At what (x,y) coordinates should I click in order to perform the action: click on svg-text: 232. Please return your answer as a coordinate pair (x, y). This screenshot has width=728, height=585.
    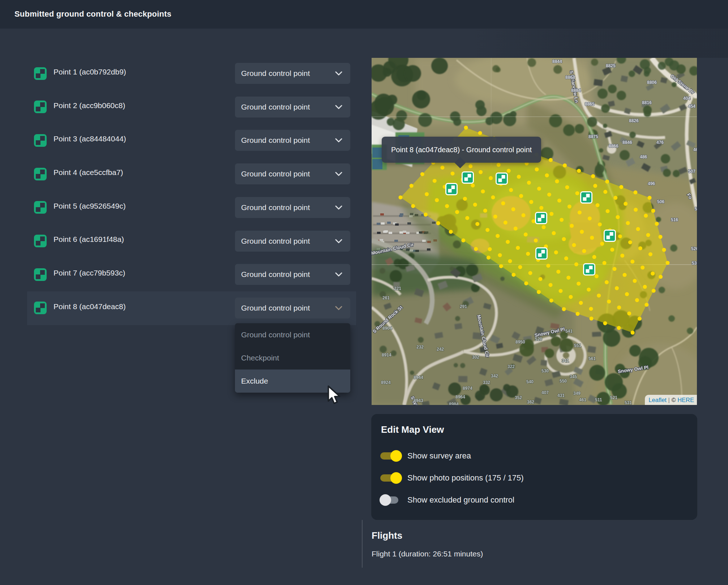
    Looking at the image, I should click on (420, 347).